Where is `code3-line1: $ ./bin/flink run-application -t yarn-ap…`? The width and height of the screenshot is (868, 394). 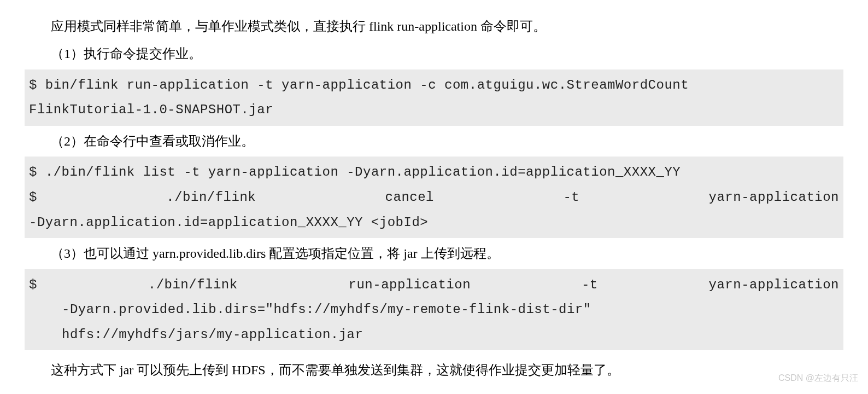 code3-line1: $ ./bin/flink run-application -t yarn-ap… is located at coordinates (434, 285).